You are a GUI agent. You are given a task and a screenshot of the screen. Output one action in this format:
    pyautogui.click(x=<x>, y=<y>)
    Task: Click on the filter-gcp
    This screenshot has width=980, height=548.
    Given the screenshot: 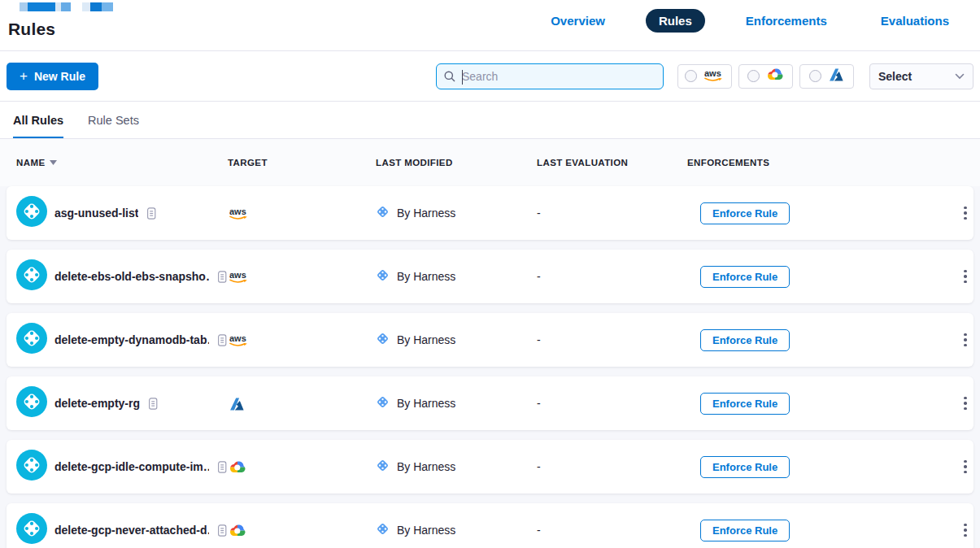 What is the action you would take?
    pyautogui.click(x=766, y=76)
    